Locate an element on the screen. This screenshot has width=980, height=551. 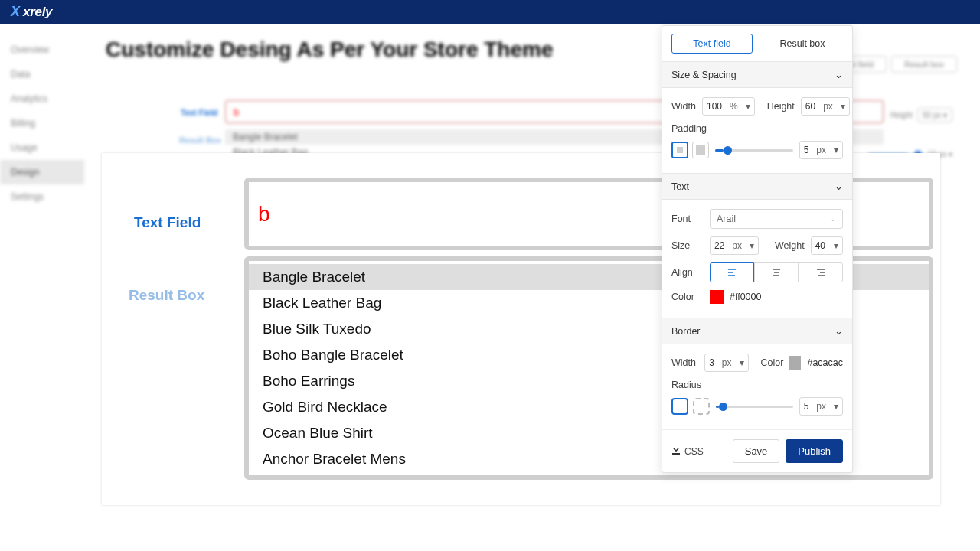
align-label: Align is located at coordinates (688, 272).